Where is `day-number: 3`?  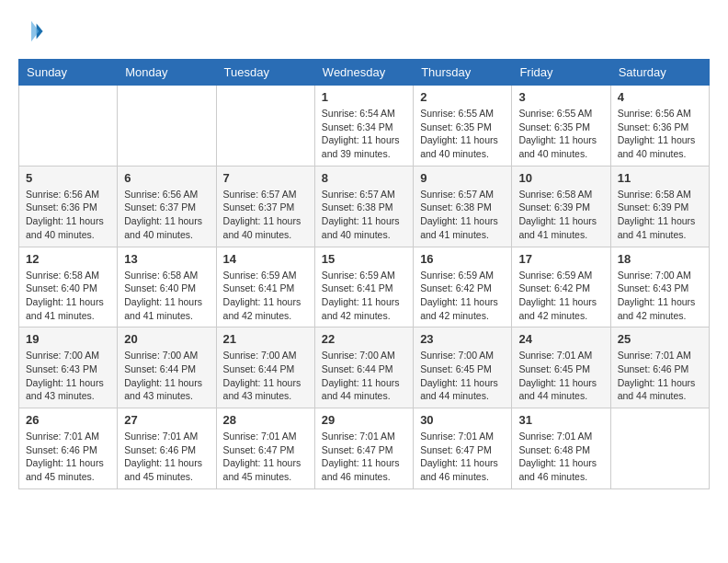 day-number: 3 is located at coordinates (561, 98).